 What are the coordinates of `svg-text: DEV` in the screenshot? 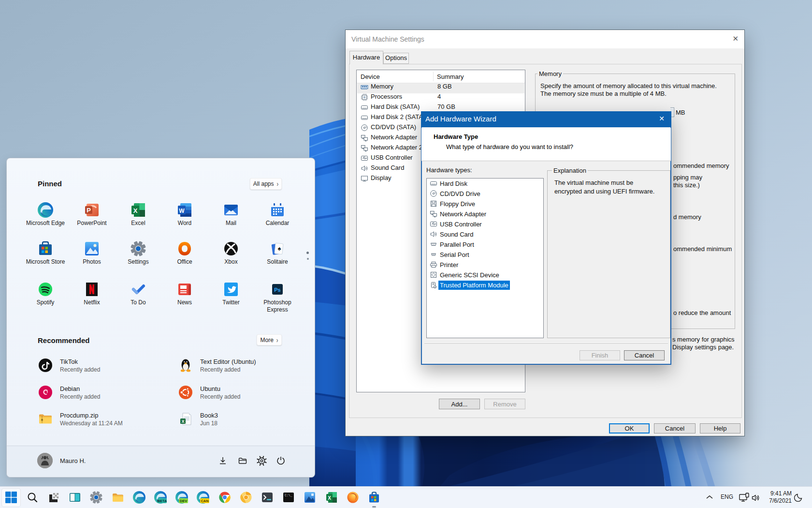 It's located at (184, 501).